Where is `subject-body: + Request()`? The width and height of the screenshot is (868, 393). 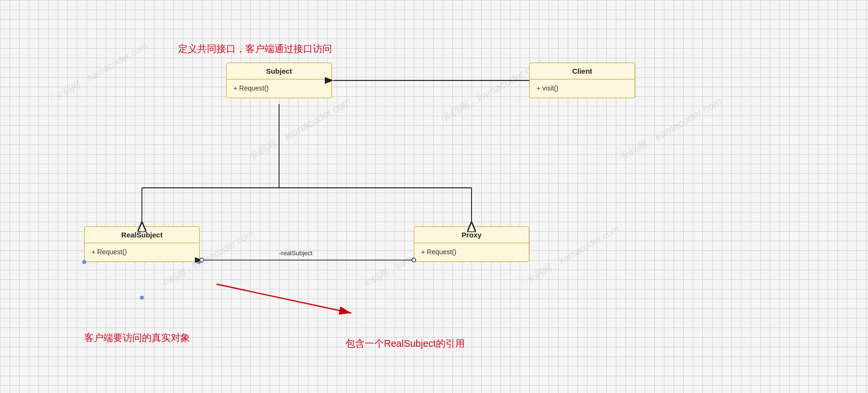
subject-body: + Request() is located at coordinates (279, 89).